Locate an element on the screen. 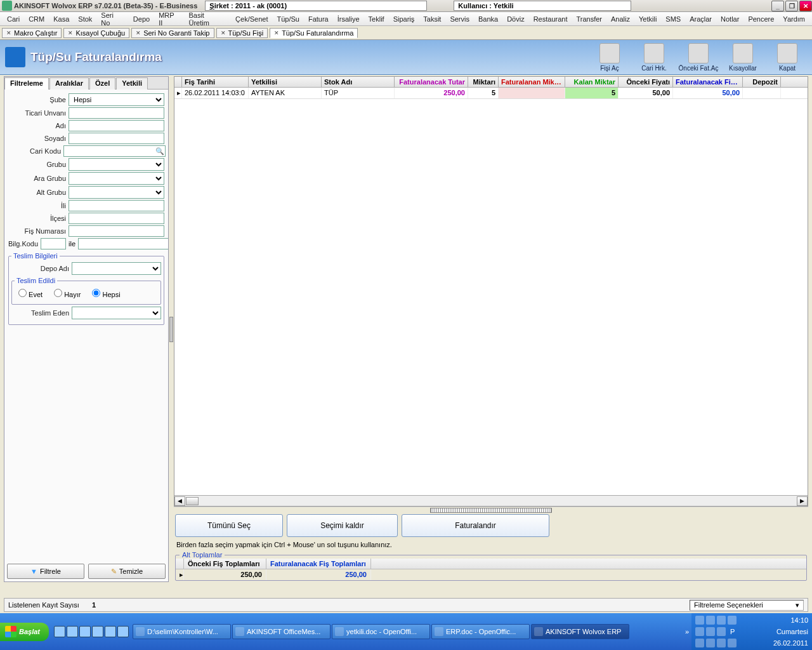 The height and width of the screenshot is (650, 812). menu-item: Teklif is located at coordinates (377, 19).